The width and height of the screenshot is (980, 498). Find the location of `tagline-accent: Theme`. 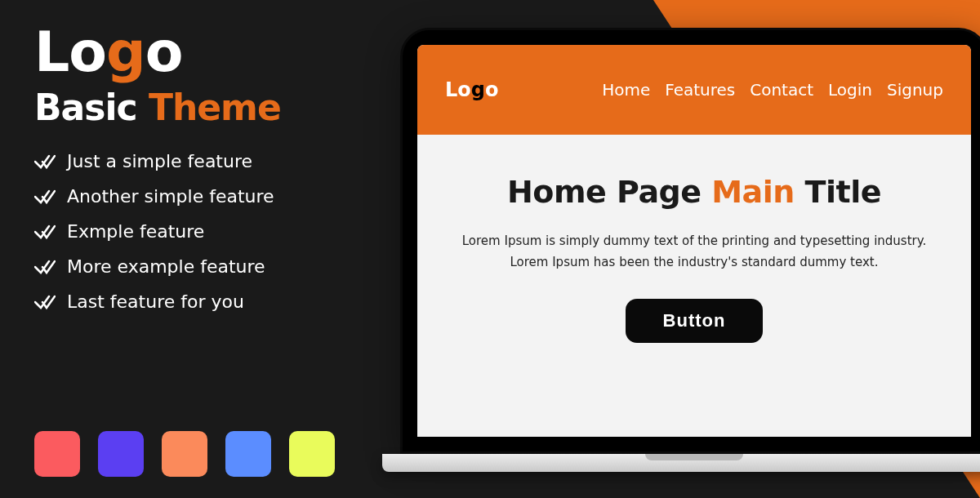

tagline-accent: Theme is located at coordinates (215, 108).